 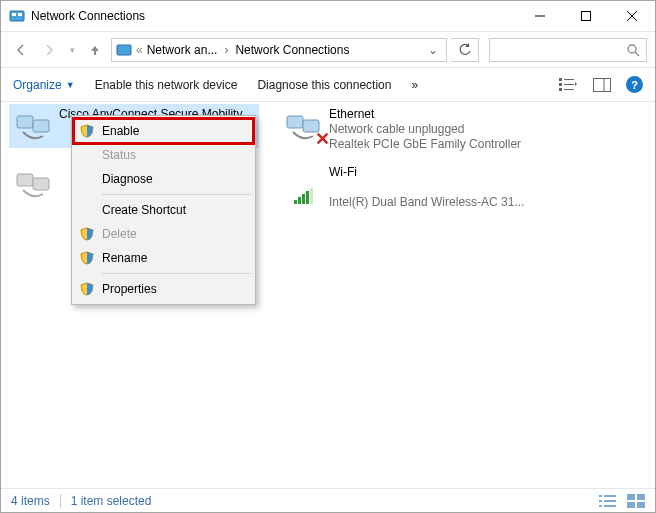 I want to click on details-view-button, so click(x=608, y=501).